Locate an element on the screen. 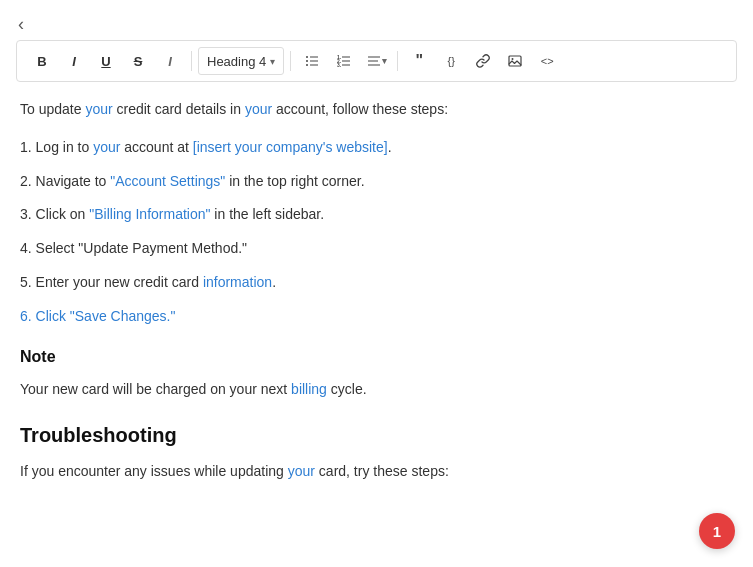 Image resolution: width=753 pixels, height=567 pixels. troubleshoot-paragraph: If you encounter any issues while updati… is located at coordinates (376, 472).